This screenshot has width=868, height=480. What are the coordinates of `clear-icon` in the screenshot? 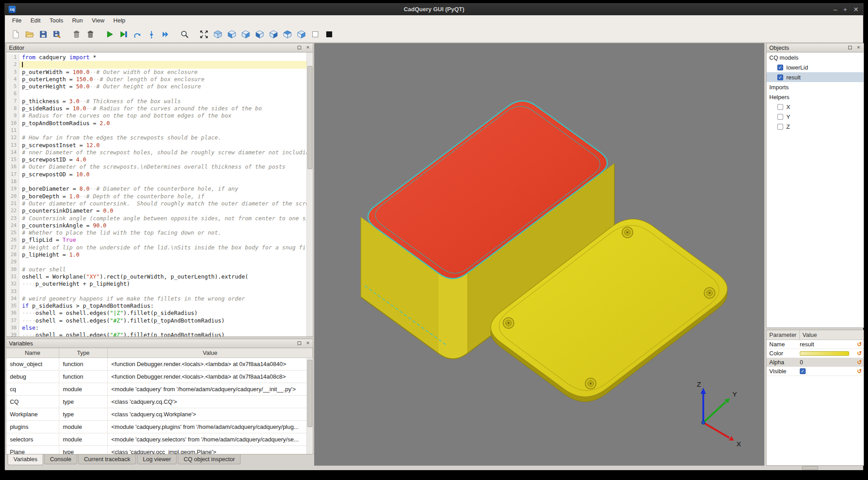 It's located at (76, 34).